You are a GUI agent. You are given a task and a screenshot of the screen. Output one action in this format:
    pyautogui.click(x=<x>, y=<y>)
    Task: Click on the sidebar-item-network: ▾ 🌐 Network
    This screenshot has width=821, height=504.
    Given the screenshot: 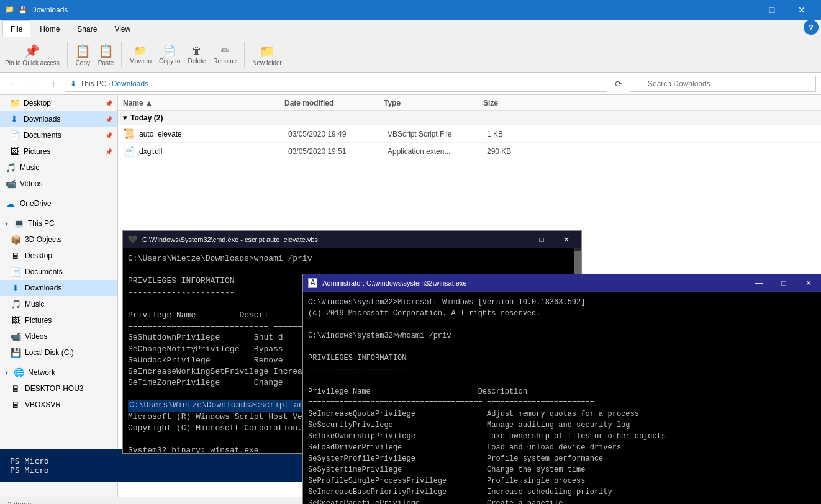 What is the action you would take?
    pyautogui.click(x=58, y=372)
    